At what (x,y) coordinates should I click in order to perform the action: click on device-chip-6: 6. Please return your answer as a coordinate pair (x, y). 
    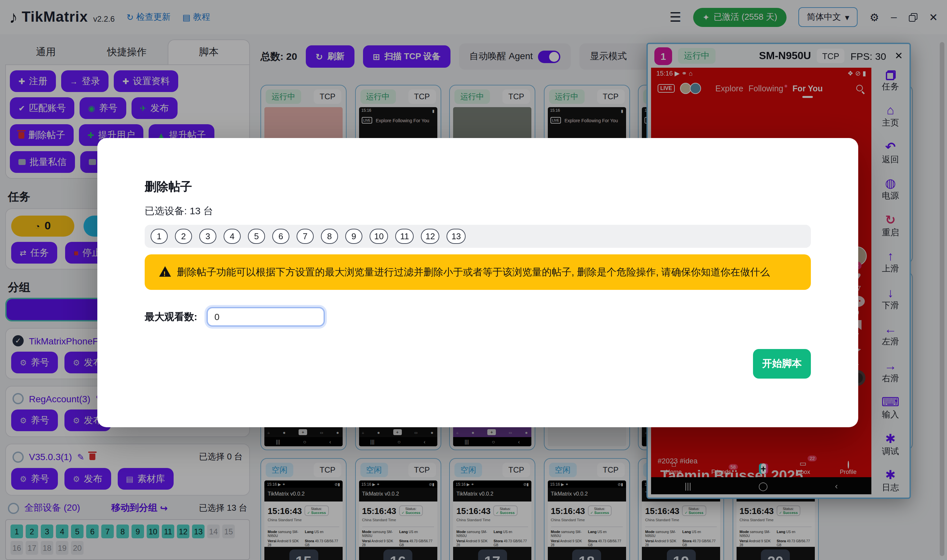
    Looking at the image, I should click on (281, 236).